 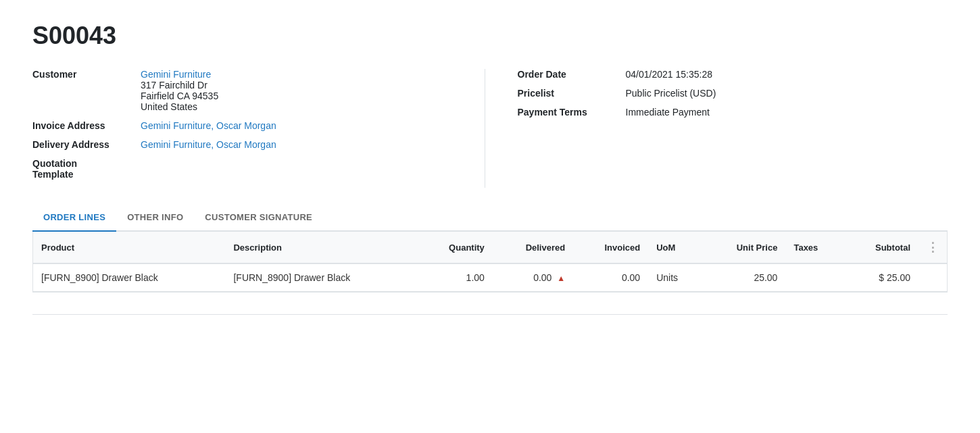 What do you see at coordinates (572, 112) in the screenshot?
I see `payment-terms-label: Payment Terms` at bounding box center [572, 112].